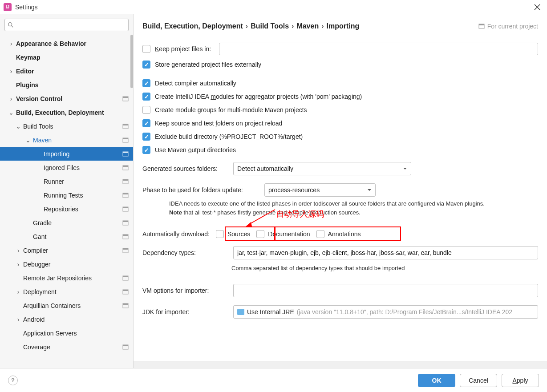 The image size is (547, 392). I want to click on tree-vcs: ›Version Control, so click(67, 99).